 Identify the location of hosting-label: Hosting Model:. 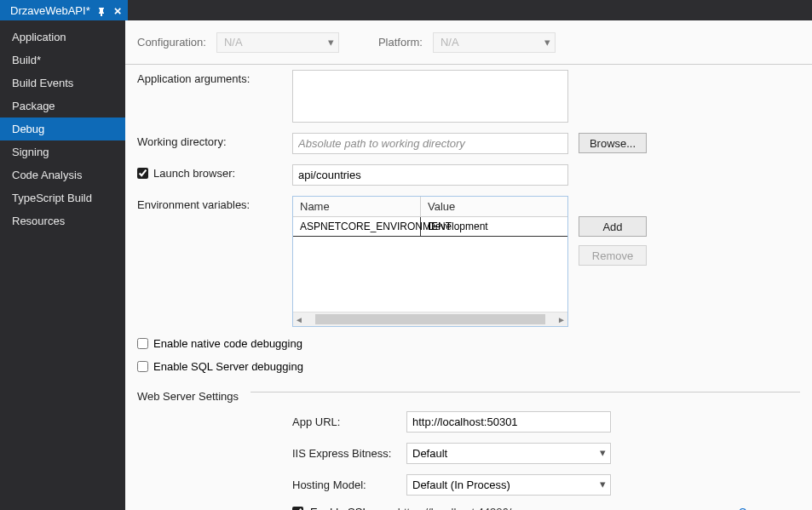
(344, 485).